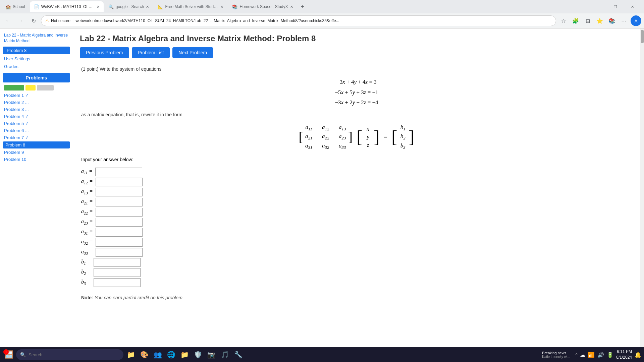  What do you see at coordinates (36, 160) in the screenshot?
I see `problem-item-10: Problem 10` at bounding box center [36, 160].